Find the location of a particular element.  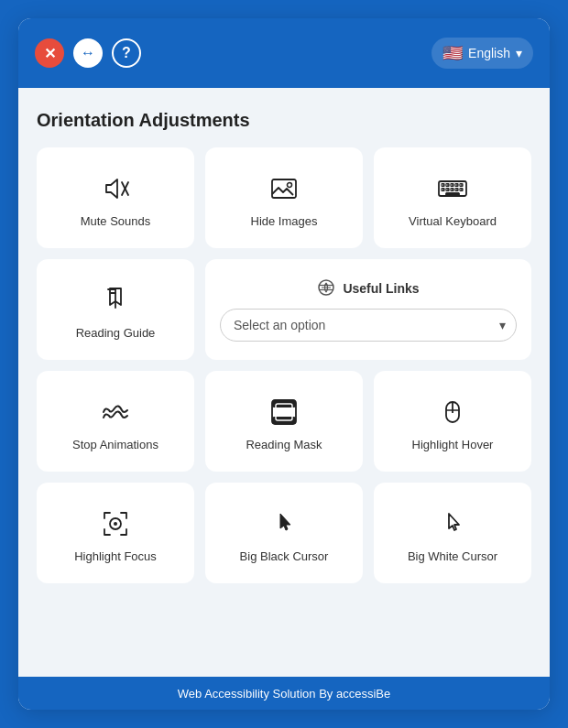

flag-icon: 🇺🇸 is located at coordinates (453, 53).